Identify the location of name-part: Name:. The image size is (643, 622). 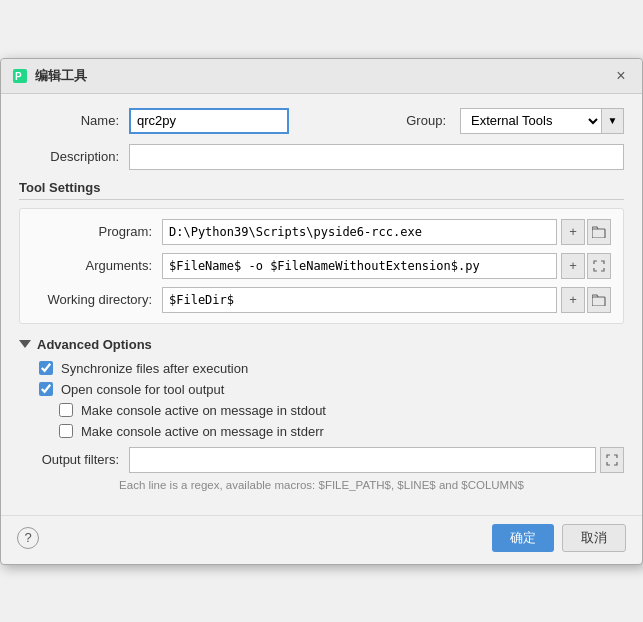
(204, 121).